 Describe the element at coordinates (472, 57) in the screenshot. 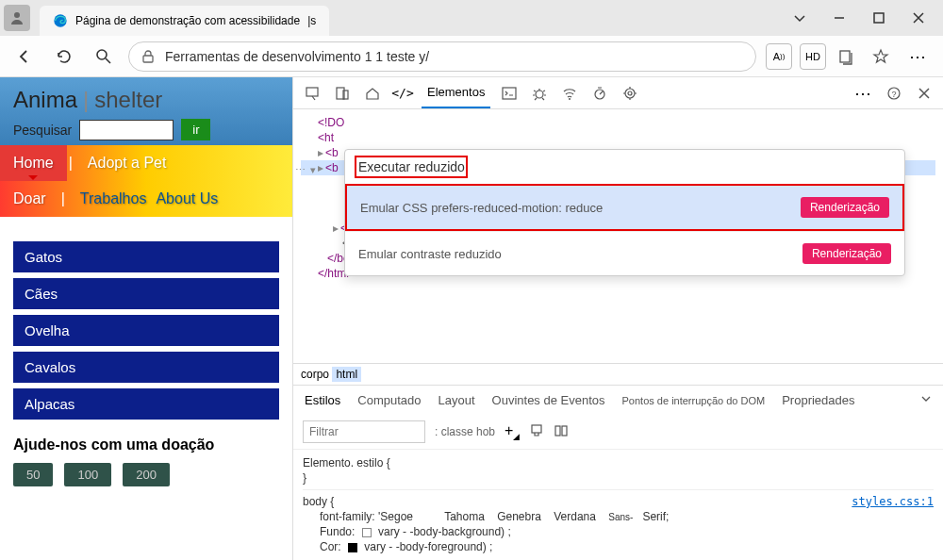

I see `browser-toolbar: Ferramentas de desenvolvimento 1 1 teste…` at that location.